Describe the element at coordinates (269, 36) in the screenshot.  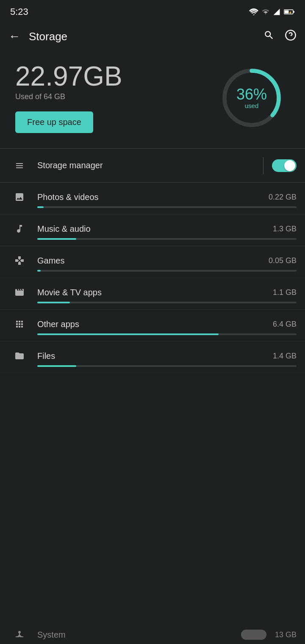
I see `search-icon` at that location.